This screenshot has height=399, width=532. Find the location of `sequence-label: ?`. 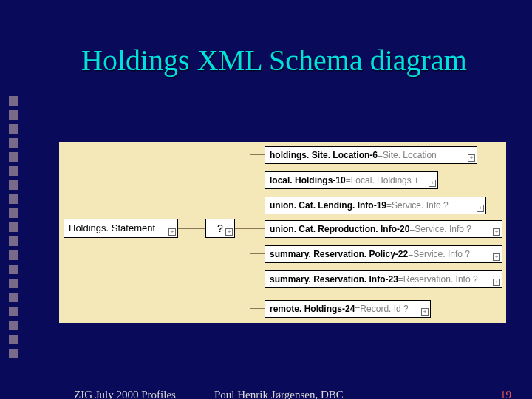

sequence-label: ? is located at coordinates (220, 228).